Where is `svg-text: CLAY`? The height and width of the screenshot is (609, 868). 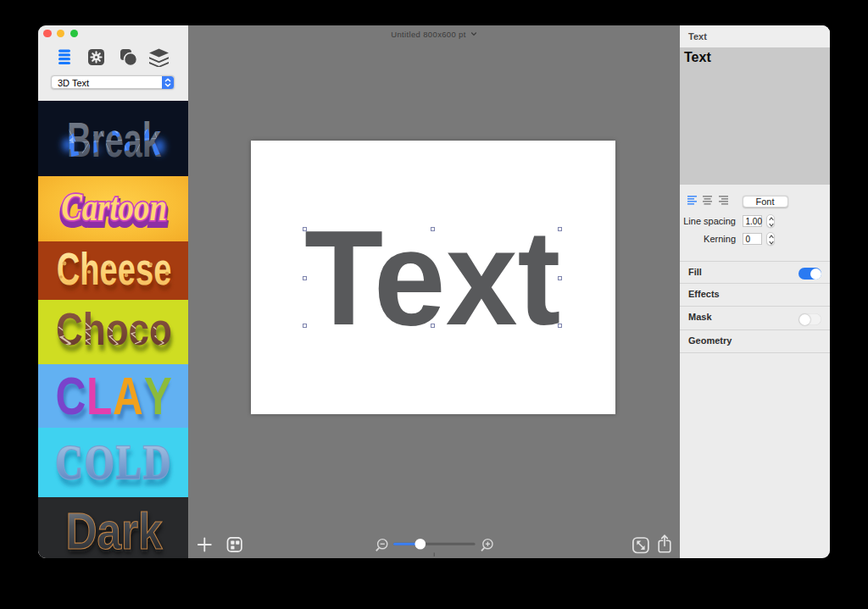 svg-text: CLAY is located at coordinates (114, 395).